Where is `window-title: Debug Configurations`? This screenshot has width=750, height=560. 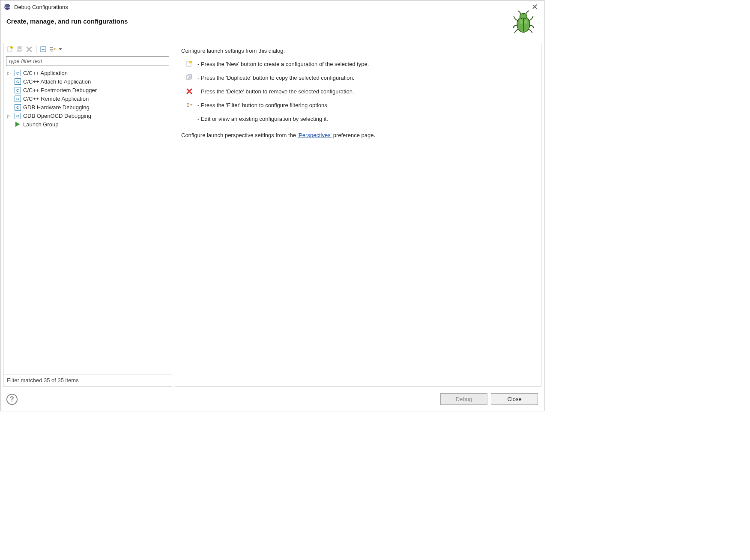 window-title: Debug Configurations is located at coordinates (41, 7).